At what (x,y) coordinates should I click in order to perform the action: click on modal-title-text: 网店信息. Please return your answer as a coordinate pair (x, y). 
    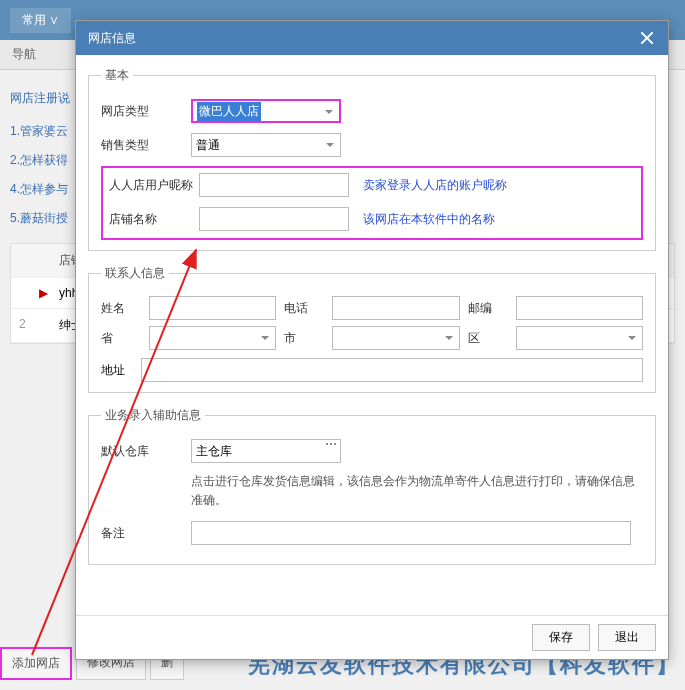
    Looking at the image, I should click on (112, 38).